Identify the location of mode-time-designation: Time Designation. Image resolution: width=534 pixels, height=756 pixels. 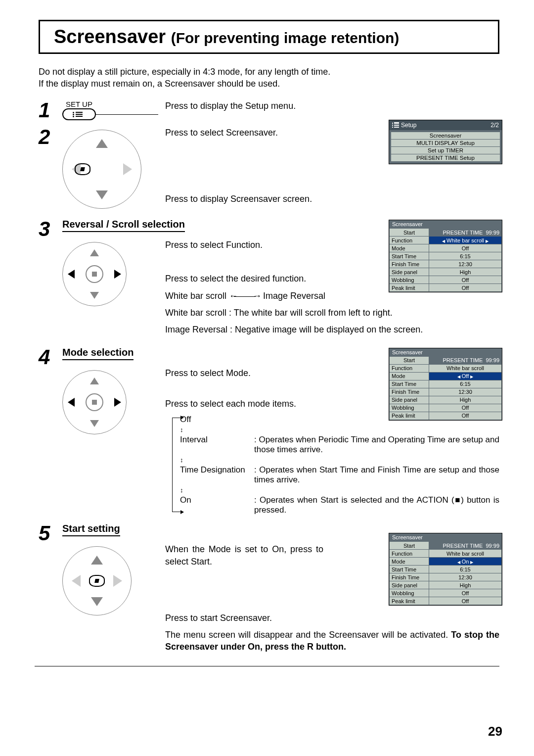
(217, 470).